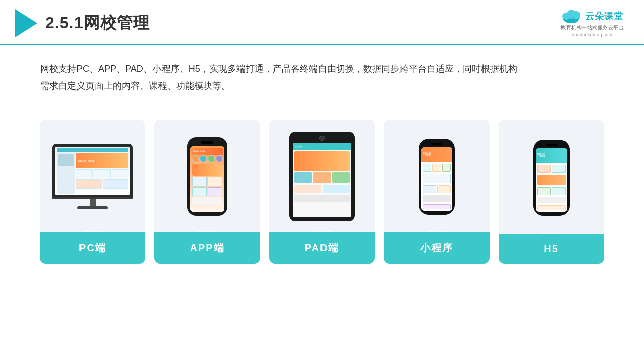  Describe the element at coordinates (604, 16) in the screenshot. I see `logo-text: 云朵课堂` at that location.